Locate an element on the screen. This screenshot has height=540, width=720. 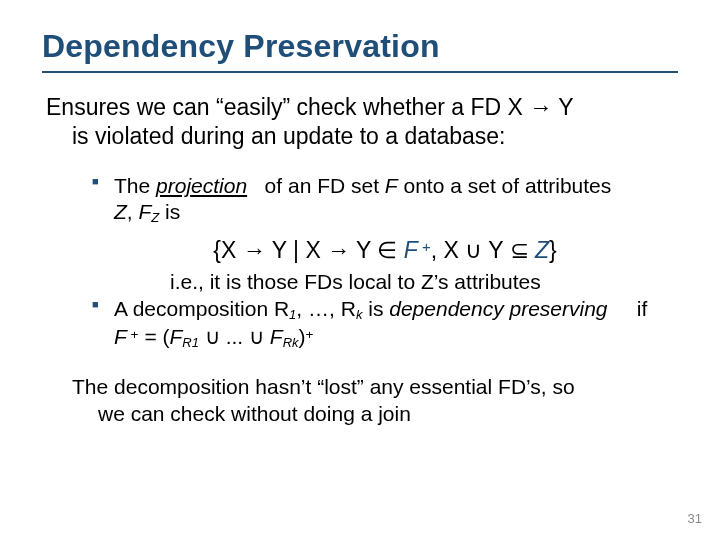
text: A decomposition R is located at coordinates (202, 308).